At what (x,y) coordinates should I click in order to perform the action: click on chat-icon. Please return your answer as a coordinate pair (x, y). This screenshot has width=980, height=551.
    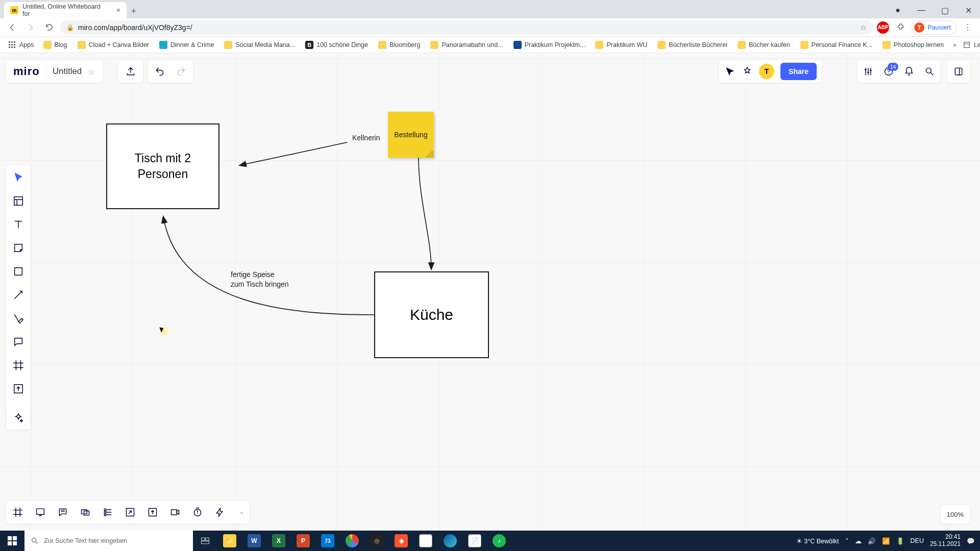
    Looking at the image, I should click on (63, 512).